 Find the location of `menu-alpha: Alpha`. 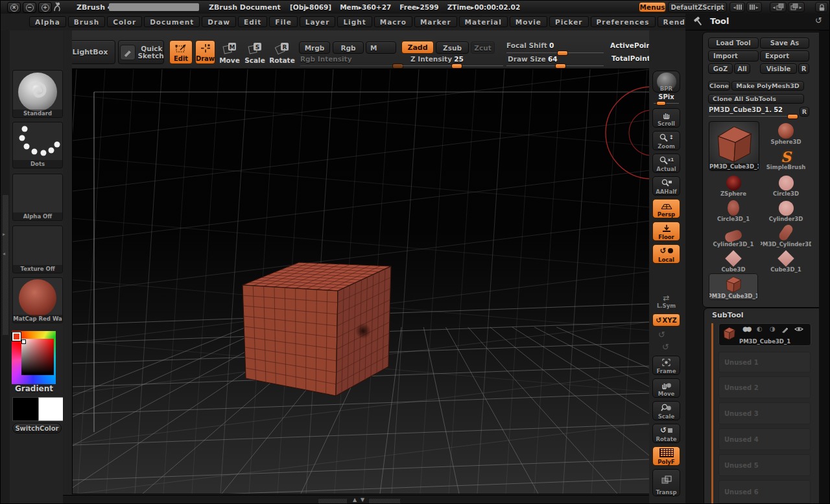

menu-alpha: Alpha is located at coordinates (48, 22).